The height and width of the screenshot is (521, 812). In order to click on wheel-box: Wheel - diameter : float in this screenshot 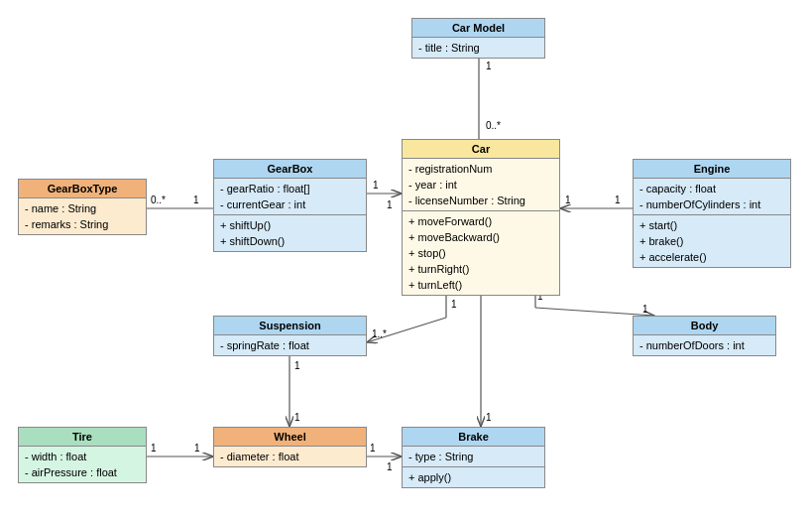, I will do `click(290, 447)`.